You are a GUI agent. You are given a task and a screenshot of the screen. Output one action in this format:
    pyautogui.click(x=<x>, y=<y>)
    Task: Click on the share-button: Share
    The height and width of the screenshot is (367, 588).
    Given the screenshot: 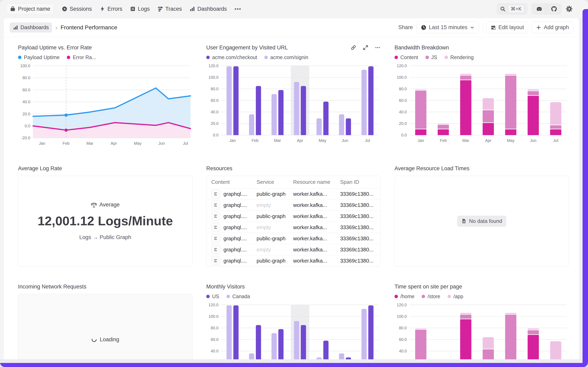 What is the action you would take?
    pyautogui.click(x=406, y=27)
    